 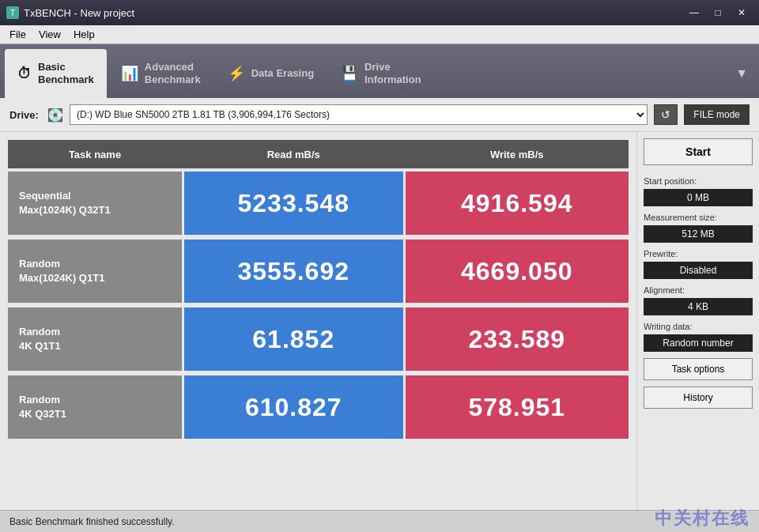 What do you see at coordinates (270, 74) in the screenshot?
I see `tab-data-erasing: ⚡ Data Erasing` at bounding box center [270, 74].